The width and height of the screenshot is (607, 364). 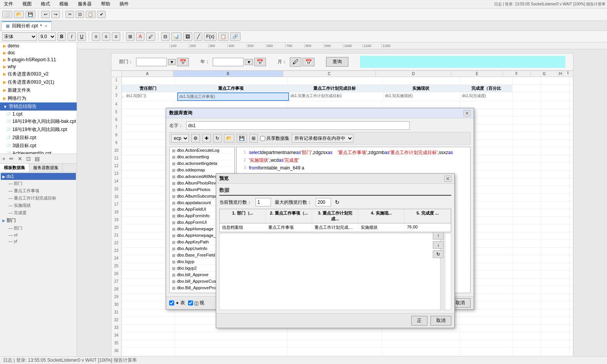 I want to click on sidebar-item-new-folder: ▶ 新建文件夹, so click(x=39, y=90).